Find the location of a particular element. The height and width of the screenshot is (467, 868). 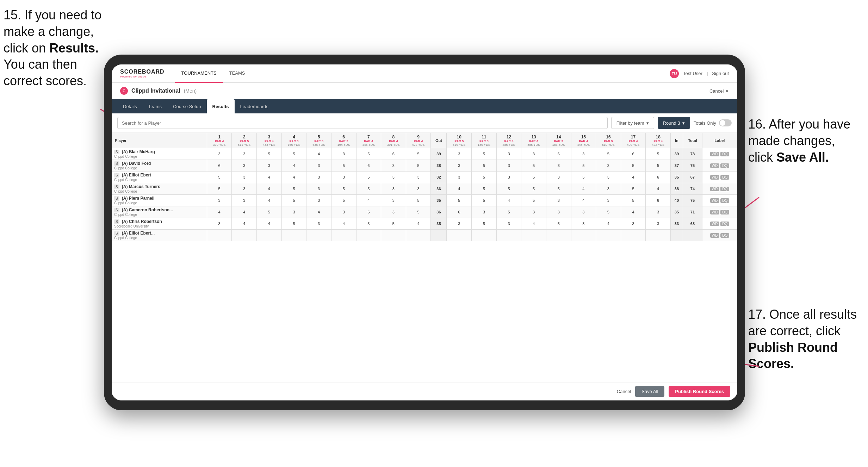

hole-15-score is located at coordinates (583, 235).